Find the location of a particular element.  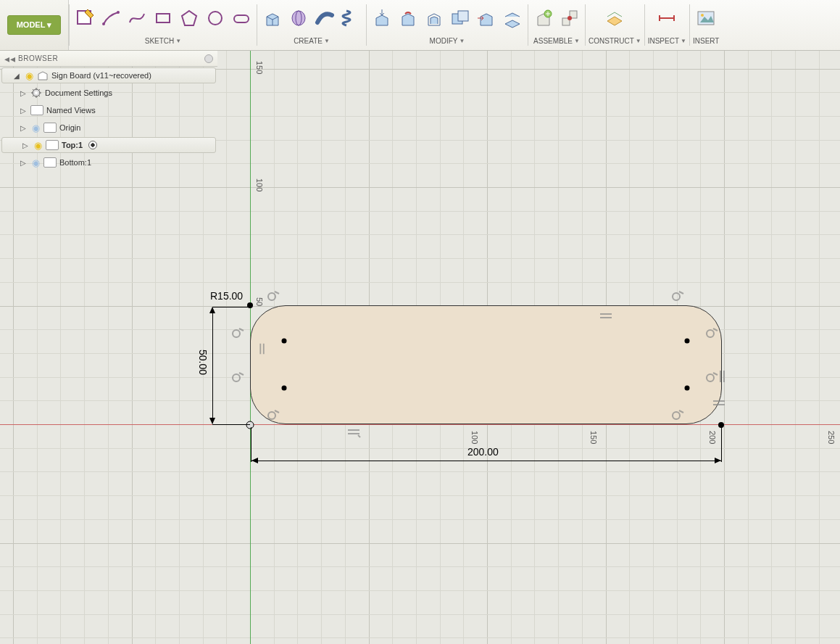

insert-image-icon is located at coordinates (706, 18).